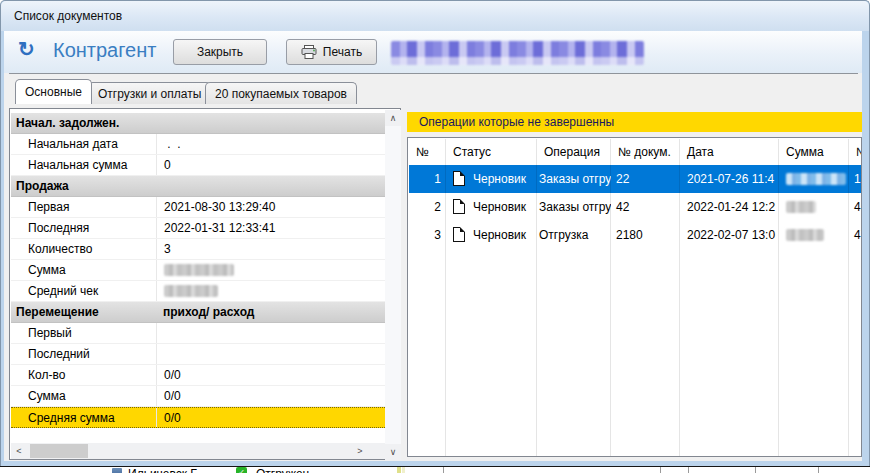 The image size is (870, 473). Describe the element at coordinates (198, 124) in the screenshot. I see `property-section-row: Начал. задолжен.` at that location.